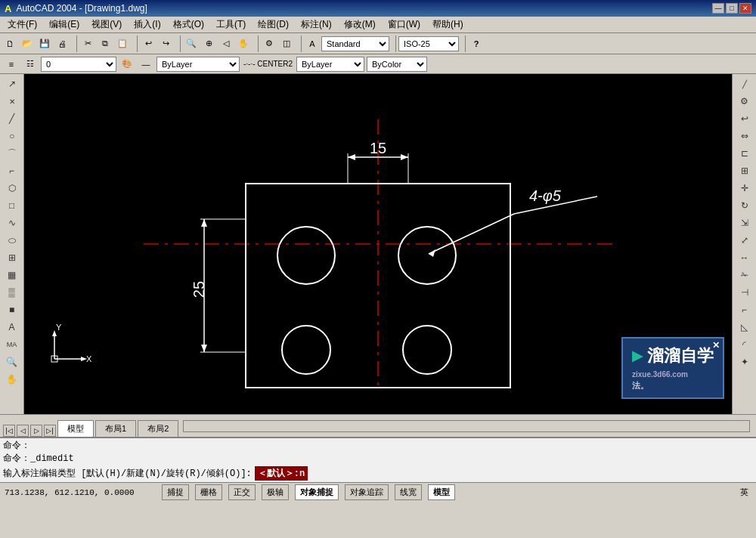  I want to click on zoom-prev: ◁, so click(226, 44).